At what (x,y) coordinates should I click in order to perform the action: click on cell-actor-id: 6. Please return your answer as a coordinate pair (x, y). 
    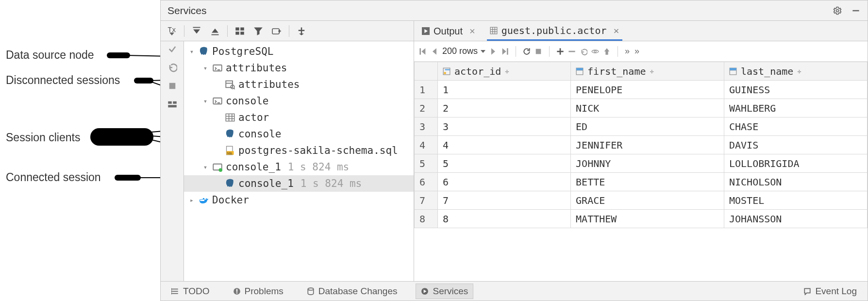
    Looking at the image, I should click on (504, 182).